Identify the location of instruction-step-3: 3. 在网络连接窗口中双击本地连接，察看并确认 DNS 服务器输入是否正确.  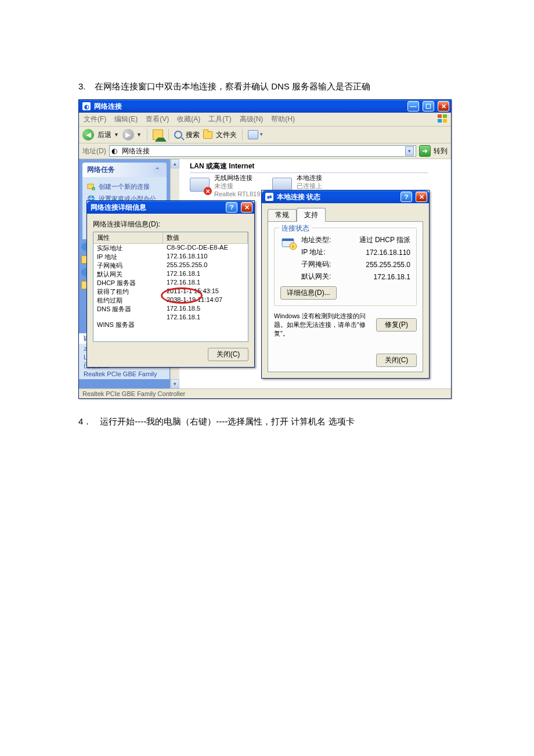
(306, 87).